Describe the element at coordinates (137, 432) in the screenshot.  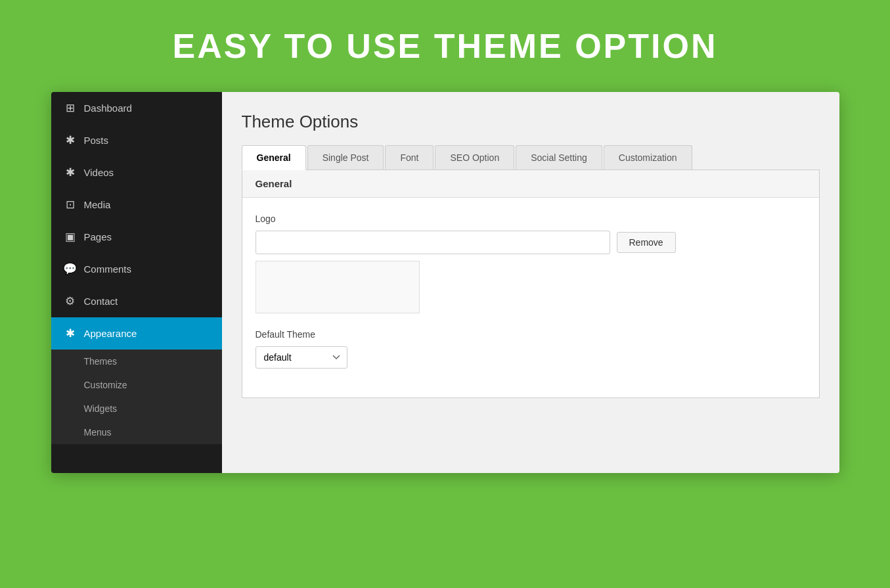
I see `sidebar-subitem-menus: Menus` at that location.